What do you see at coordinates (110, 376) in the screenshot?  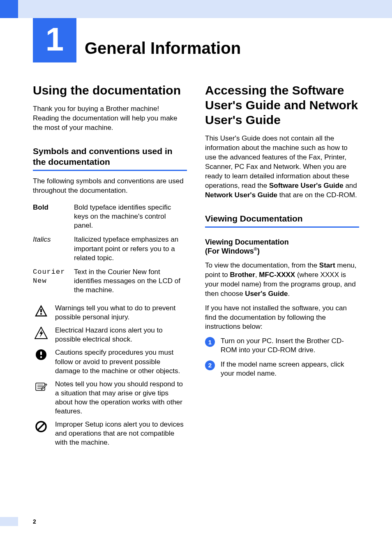 I see `icon-list: Warnings tell you what to do to prevent …` at bounding box center [110, 376].